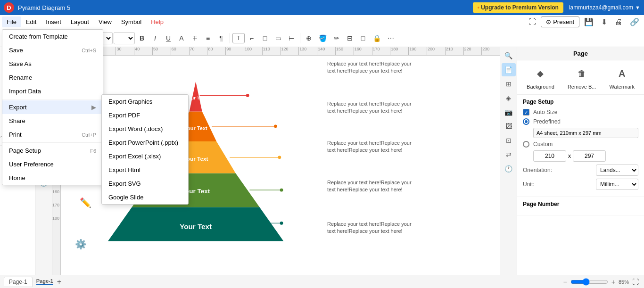 The height and width of the screenshot is (288, 644). I want to click on icon-level5: ⚙️, so click(81, 244).